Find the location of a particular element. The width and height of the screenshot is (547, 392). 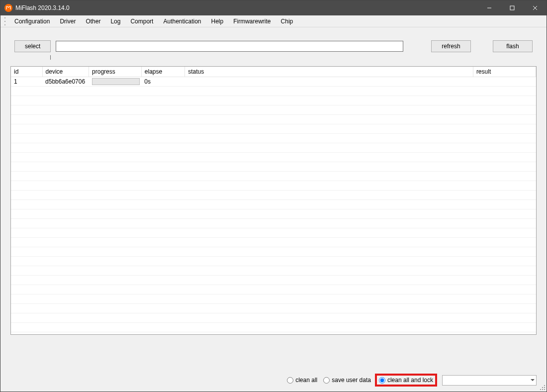

radio-clean-all is located at coordinates (290, 380).